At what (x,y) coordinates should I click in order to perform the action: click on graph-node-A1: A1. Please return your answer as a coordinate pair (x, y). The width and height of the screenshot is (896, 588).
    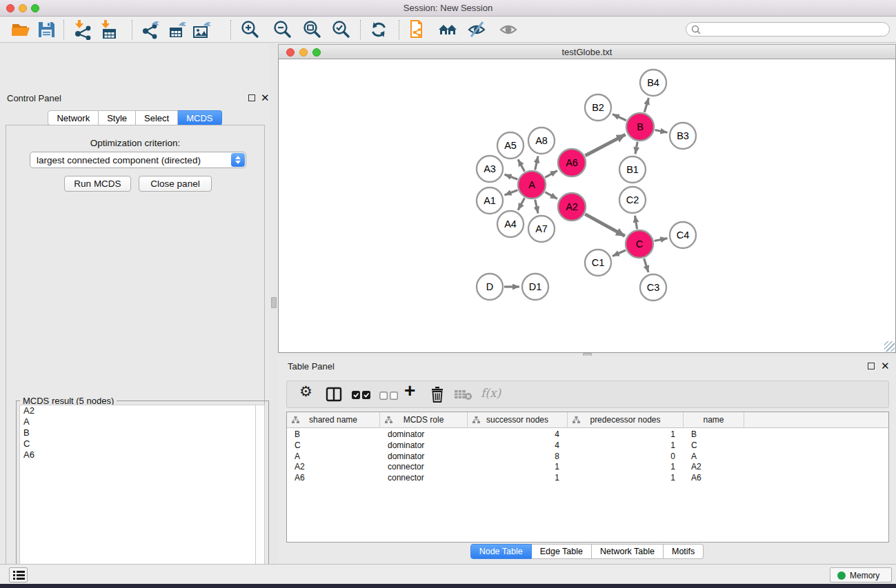
    Looking at the image, I should click on (490, 201).